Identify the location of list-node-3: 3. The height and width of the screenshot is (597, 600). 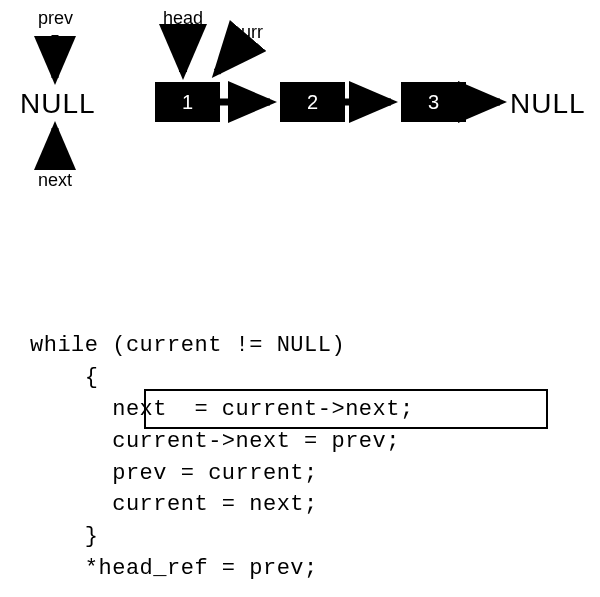
(434, 102).